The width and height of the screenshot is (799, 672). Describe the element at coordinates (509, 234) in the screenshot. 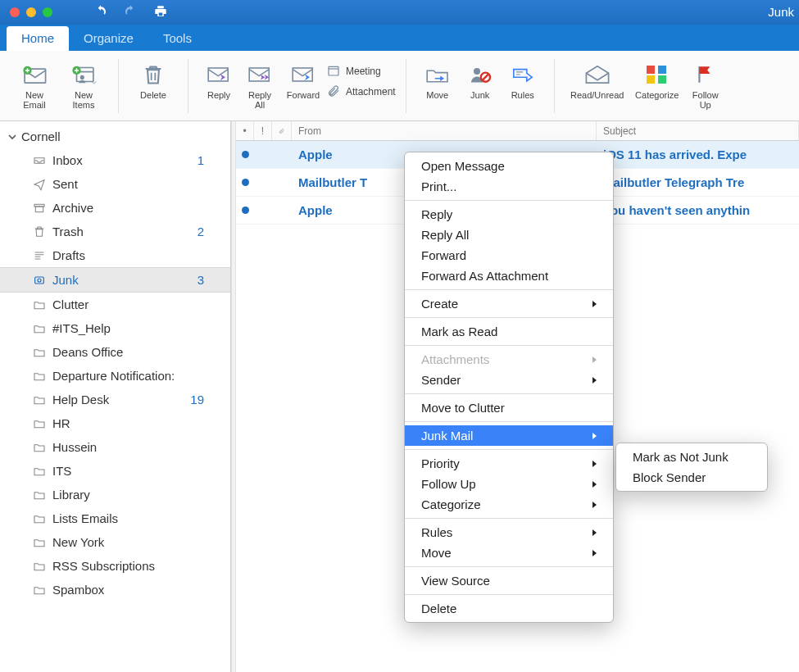

I see `menu-item-reply-all: Reply All` at that location.